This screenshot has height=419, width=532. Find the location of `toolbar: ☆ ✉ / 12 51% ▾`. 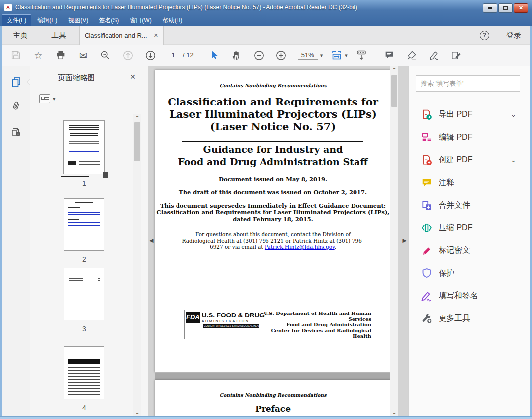

toolbar: ☆ ✉ / 12 51% ▾ is located at coordinates (266, 56).